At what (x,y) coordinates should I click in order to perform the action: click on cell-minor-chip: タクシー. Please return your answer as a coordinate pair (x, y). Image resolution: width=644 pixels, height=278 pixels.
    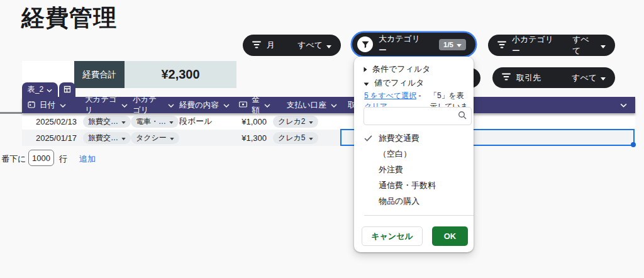
    Looking at the image, I should click on (155, 138).